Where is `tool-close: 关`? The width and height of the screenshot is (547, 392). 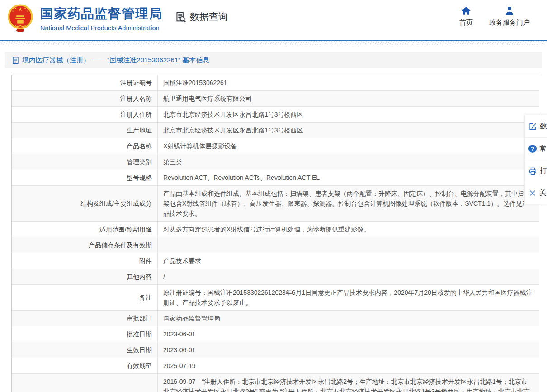
tool-close: 关 is located at coordinates (536, 193).